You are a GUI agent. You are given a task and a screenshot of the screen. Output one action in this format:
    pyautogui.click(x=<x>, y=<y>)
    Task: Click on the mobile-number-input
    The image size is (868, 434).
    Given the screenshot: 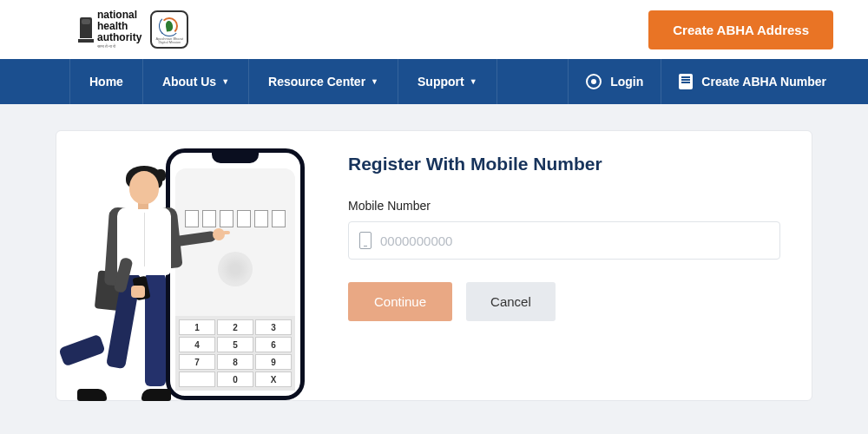 What is the action you would take?
    pyautogui.click(x=575, y=241)
    